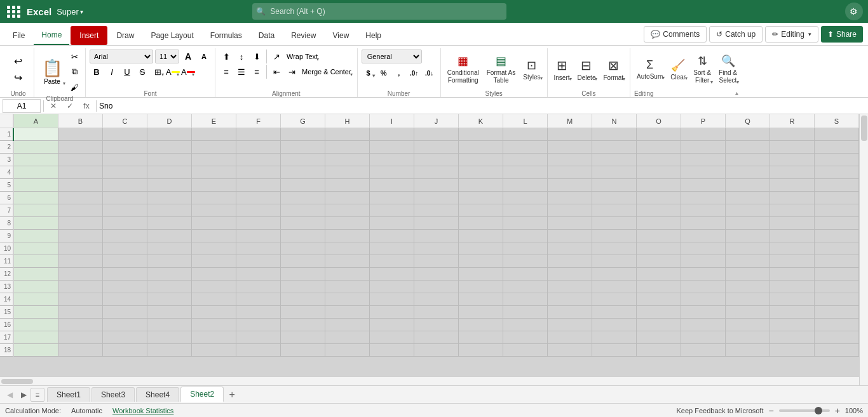 The image size is (868, 417). I want to click on cell-L1, so click(526, 135).